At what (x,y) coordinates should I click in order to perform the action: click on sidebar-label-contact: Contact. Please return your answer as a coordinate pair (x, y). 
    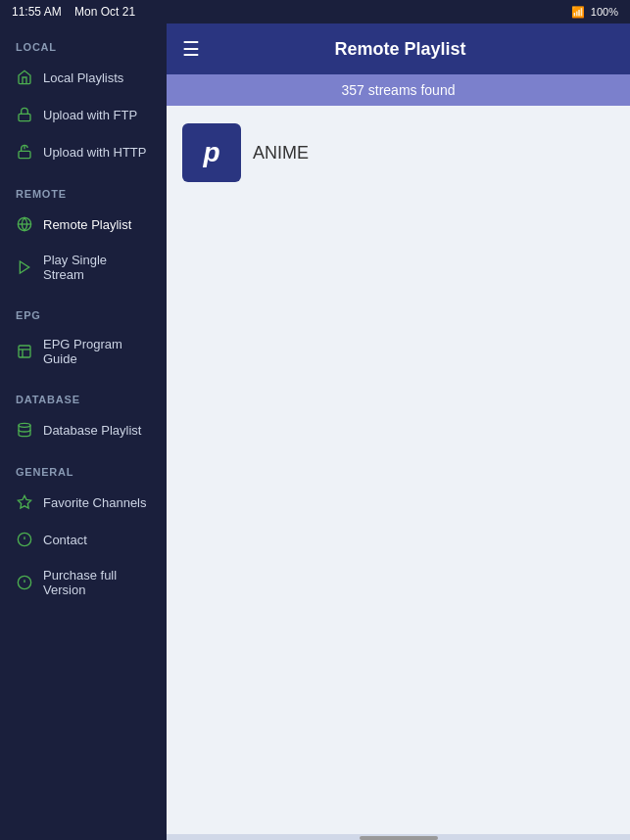
    Looking at the image, I should click on (65, 540).